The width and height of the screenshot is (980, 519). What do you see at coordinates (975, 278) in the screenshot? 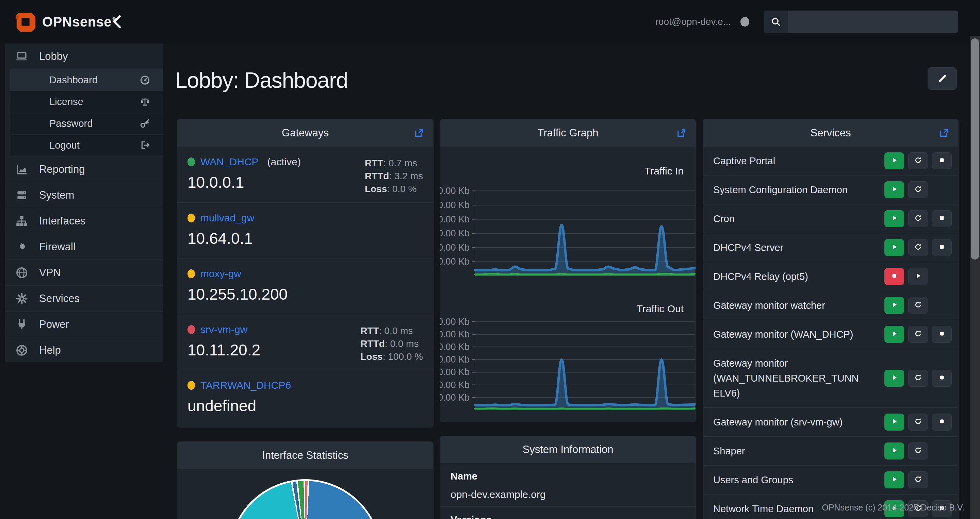
I see `scrollbar-track` at bounding box center [975, 278].